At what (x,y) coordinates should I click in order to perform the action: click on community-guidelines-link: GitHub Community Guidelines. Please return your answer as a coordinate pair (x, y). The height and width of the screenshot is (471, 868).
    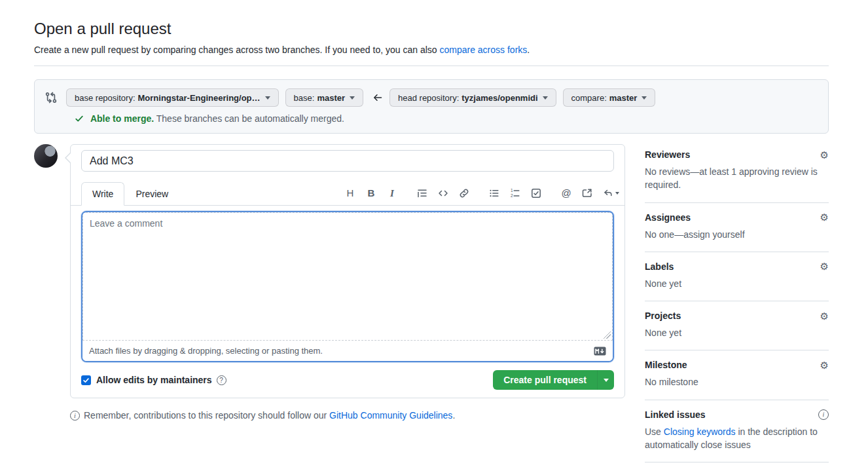
    Looking at the image, I should click on (391, 415).